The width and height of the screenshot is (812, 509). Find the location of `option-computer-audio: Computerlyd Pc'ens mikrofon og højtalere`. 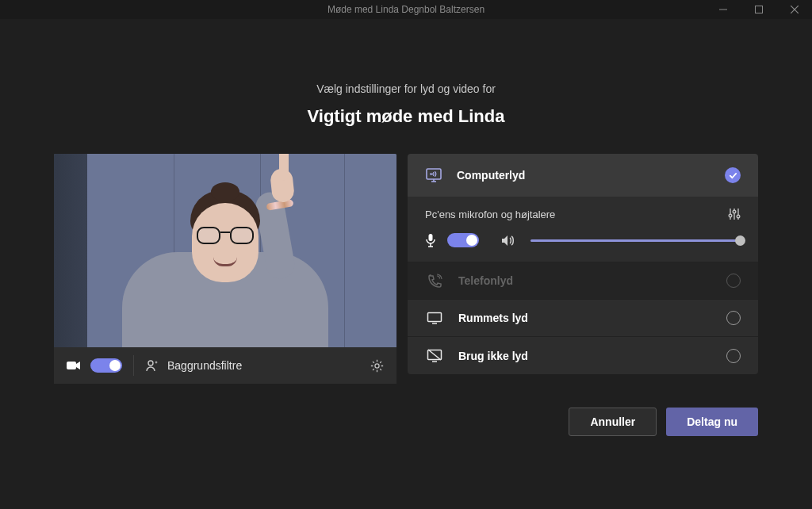

option-computer-audio: Computerlyd Pc'ens mikrofon og højtalere is located at coordinates (583, 208).